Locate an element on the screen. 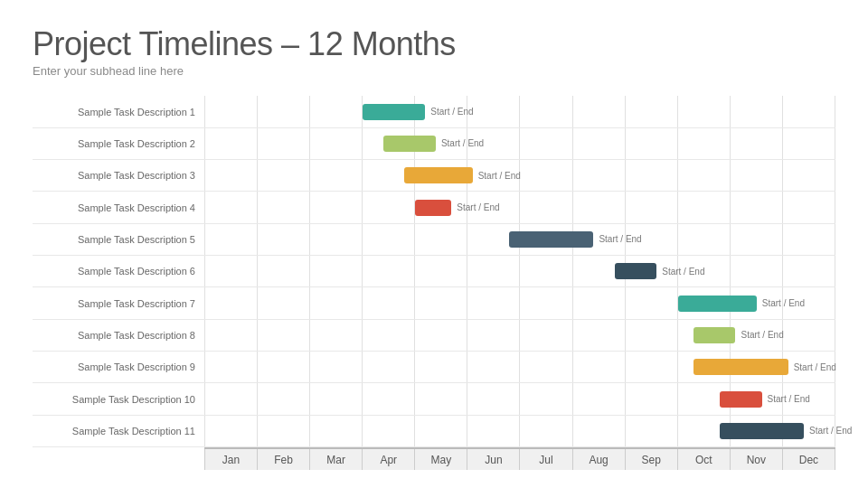  task-label: Sample Task Description 7 is located at coordinates (118, 304).